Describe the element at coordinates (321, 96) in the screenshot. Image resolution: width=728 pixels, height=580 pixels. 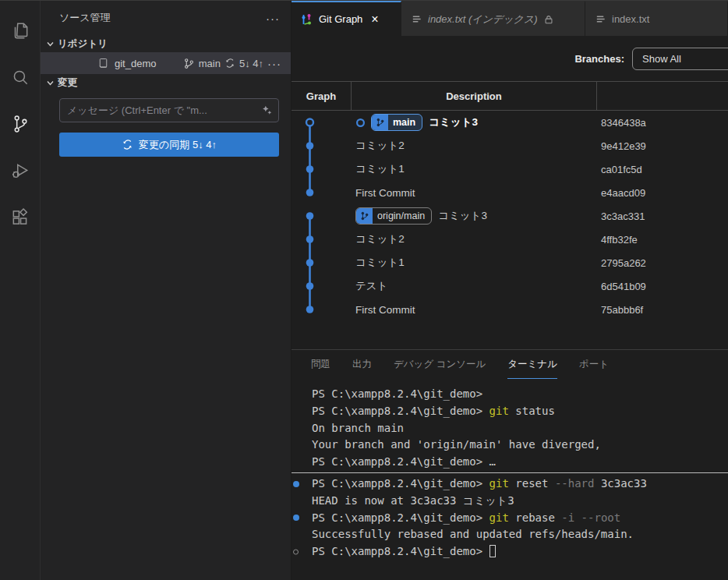
I see `column-header-graph: Graph` at that location.